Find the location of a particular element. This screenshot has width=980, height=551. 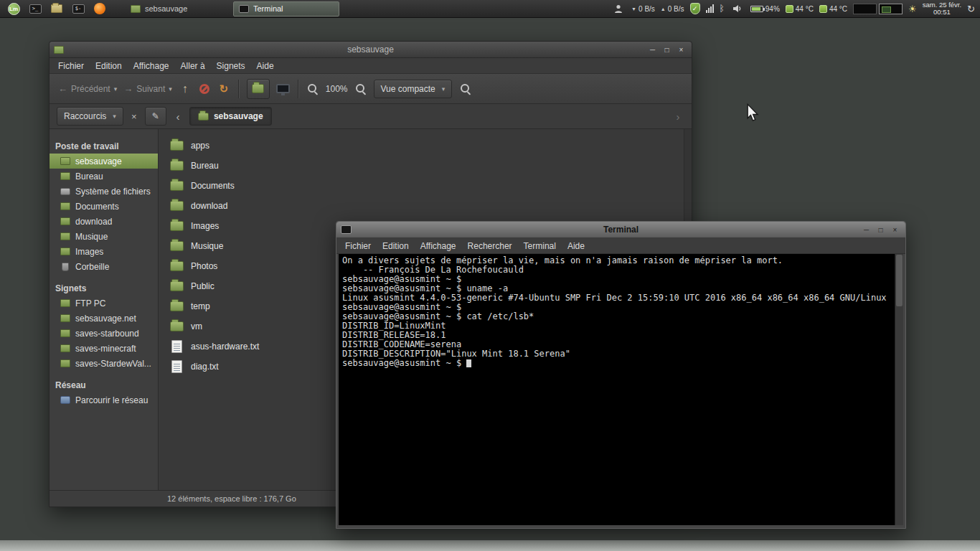

sidebar-item: Bureau is located at coordinates (103, 176).